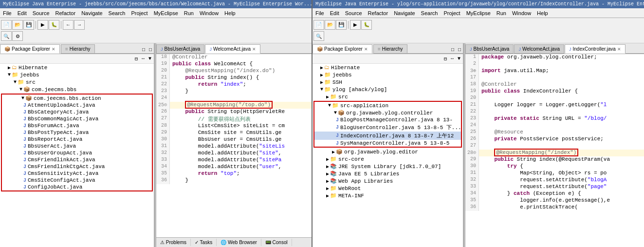 This screenshot has width=644, height=247. What do you see at coordinates (92, 13) in the screenshot?
I see `menu-navigate: Navigate` at bounding box center [92, 13].